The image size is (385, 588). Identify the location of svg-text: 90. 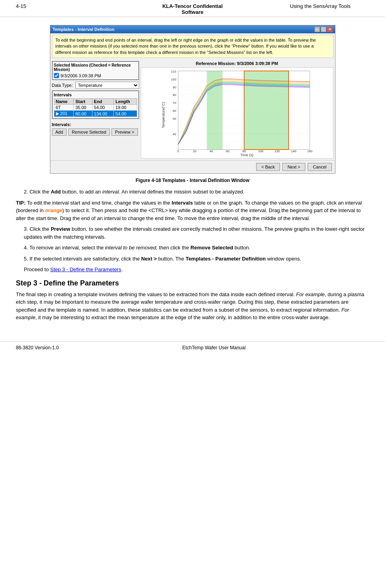
(174, 87).